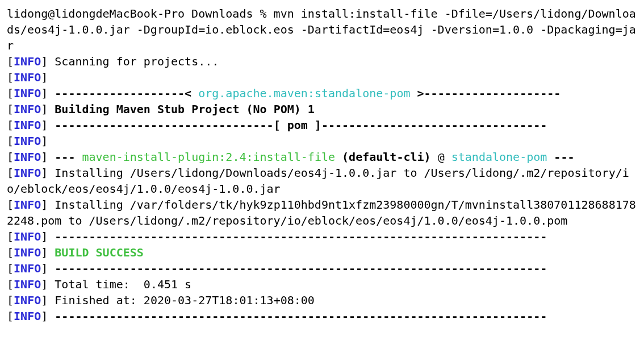  I want to click on msg-install1: Installing /Users/lidong/Downloads/eos4j…, so click(318, 181).